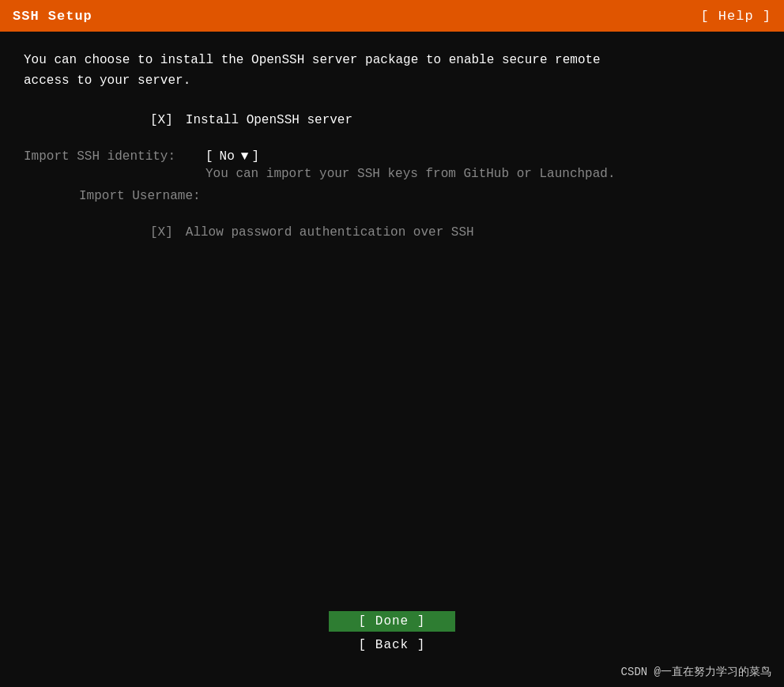  I want to click on dropdown-close-bracket: ], so click(255, 157).